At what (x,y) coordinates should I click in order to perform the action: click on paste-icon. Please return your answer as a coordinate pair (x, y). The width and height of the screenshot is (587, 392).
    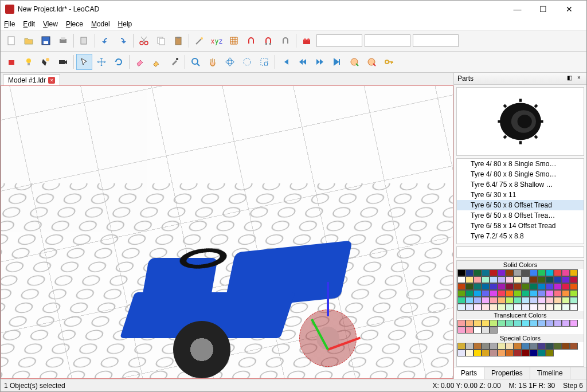
    Looking at the image, I should click on (178, 41).